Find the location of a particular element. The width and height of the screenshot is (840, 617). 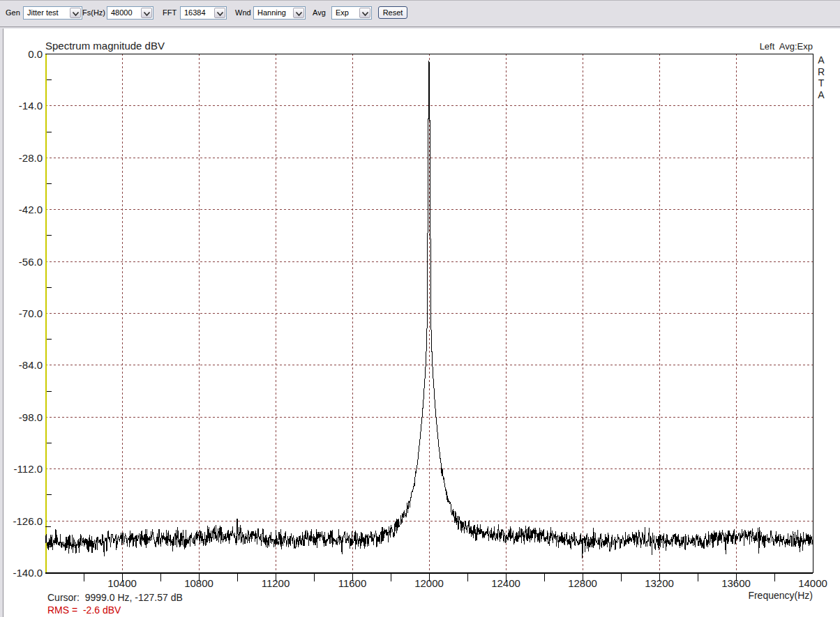

channel-info: Left Avg:Exp is located at coordinates (743, 46).